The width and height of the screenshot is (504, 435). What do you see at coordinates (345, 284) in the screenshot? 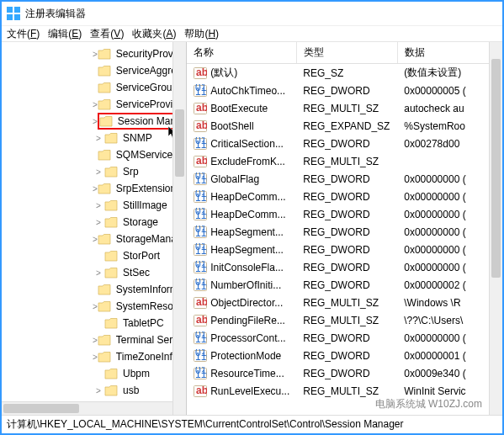
I see `table-row: NumberOfIniti...REG_DWORD0x00000002 (` at bounding box center [345, 284].